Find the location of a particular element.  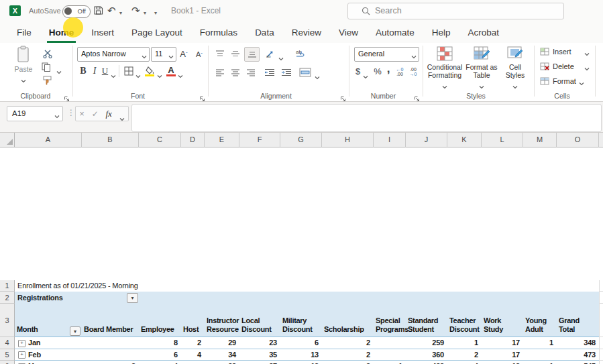

col-header-A: A is located at coordinates (48, 140).